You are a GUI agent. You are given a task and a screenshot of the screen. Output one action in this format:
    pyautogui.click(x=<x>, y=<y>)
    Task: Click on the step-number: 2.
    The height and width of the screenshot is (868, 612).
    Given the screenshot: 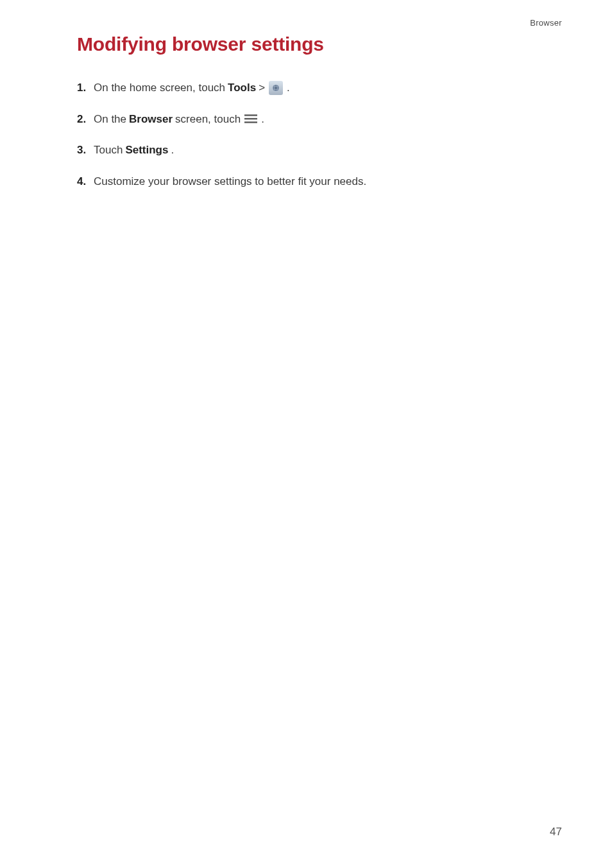 What is the action you would take?
    pyautogui.click(x=83, y=119)
    